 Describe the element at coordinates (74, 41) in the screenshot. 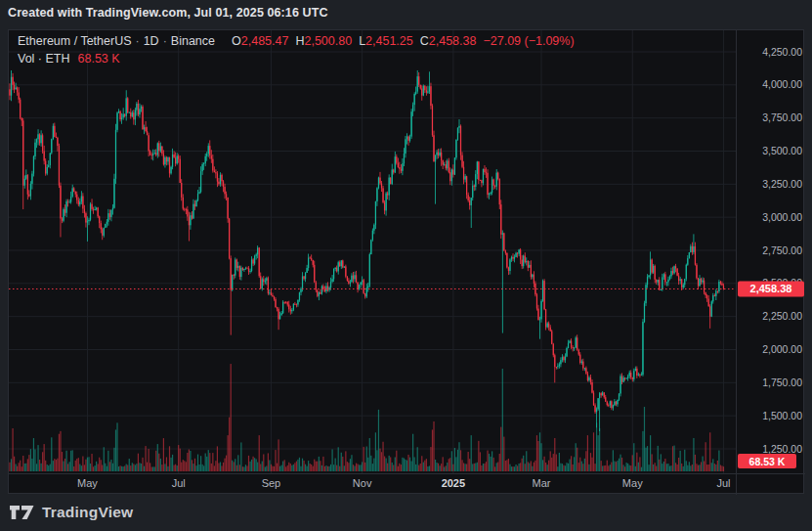

I see `symbol-title: Ethereum / TetherUS` at that location.